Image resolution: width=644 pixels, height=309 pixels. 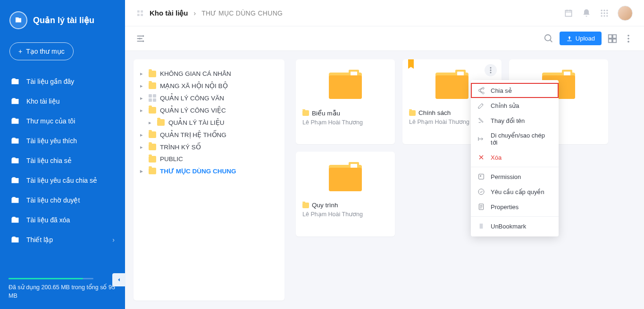 I want to click on sidebar-item-0: Tài liệu gần đây, so click(x=62, y=81).